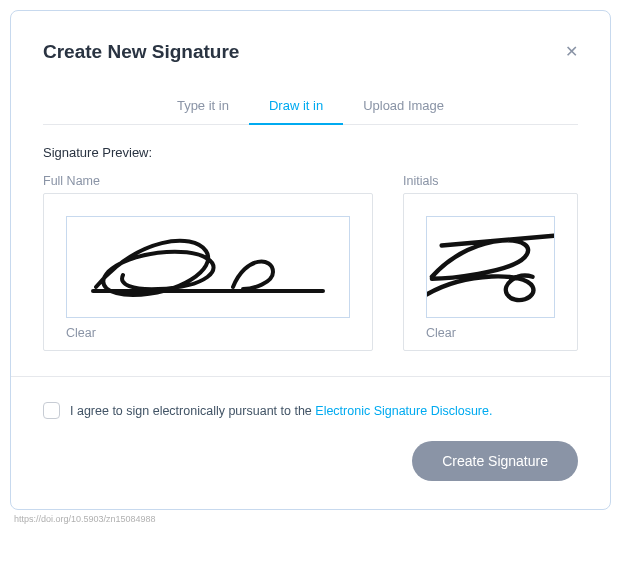 This screenshot has height=561, width=623. What do you see at coordinates (141, 52) in the screenshot?
I see `modal-title: Create New Signature` at bounding box center [141, 52].